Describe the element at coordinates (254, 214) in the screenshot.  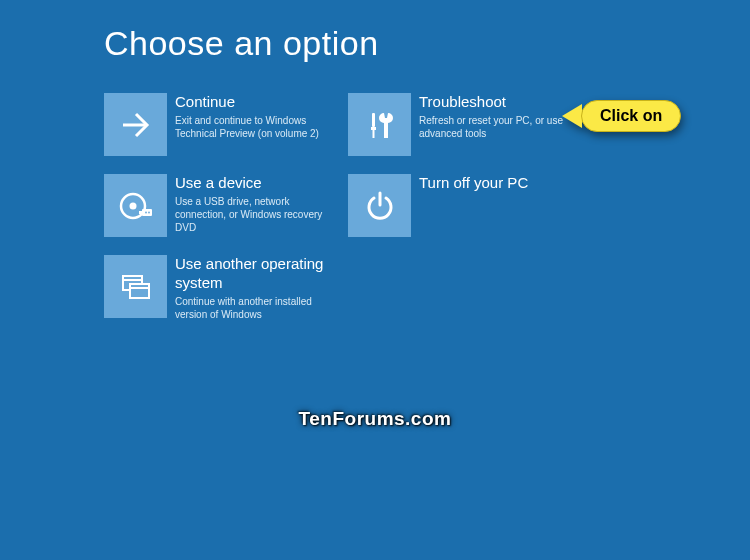
I see `option-desc: Use a USB drive, network connection, or …` at that location.